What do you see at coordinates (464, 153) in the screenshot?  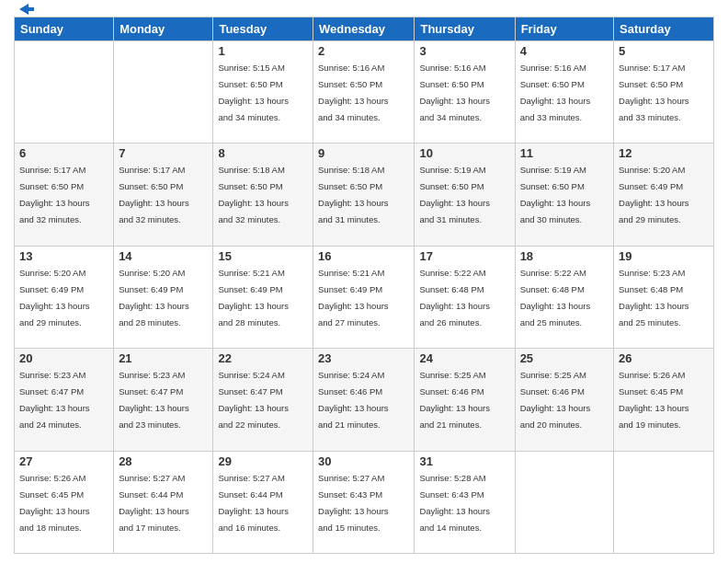 I see `day-number: 10` at bounding box center [464, 153].